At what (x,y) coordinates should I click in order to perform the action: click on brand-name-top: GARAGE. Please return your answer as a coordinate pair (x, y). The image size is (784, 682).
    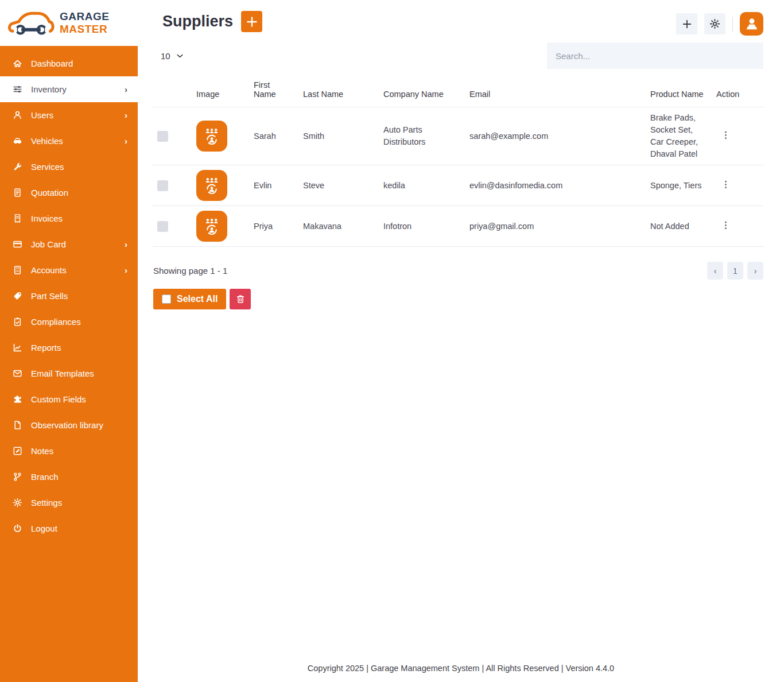
    Looking at the image, I should click on (84, 17).